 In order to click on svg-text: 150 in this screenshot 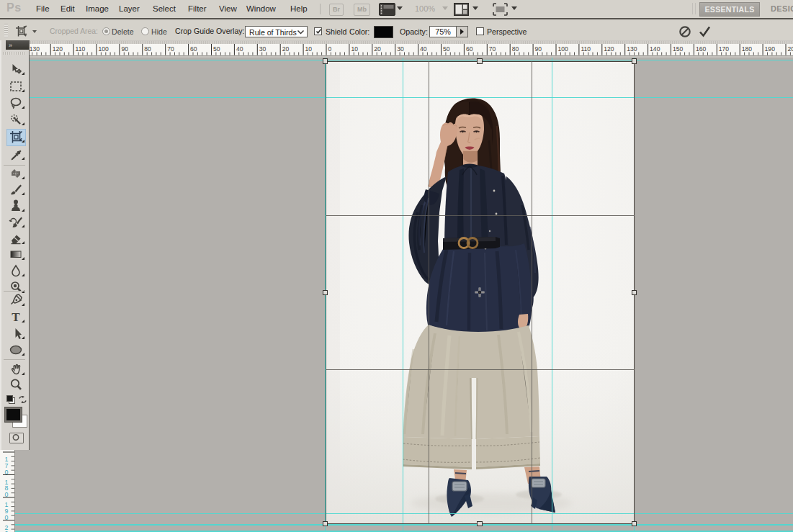, I will do `click(678, 49)`.